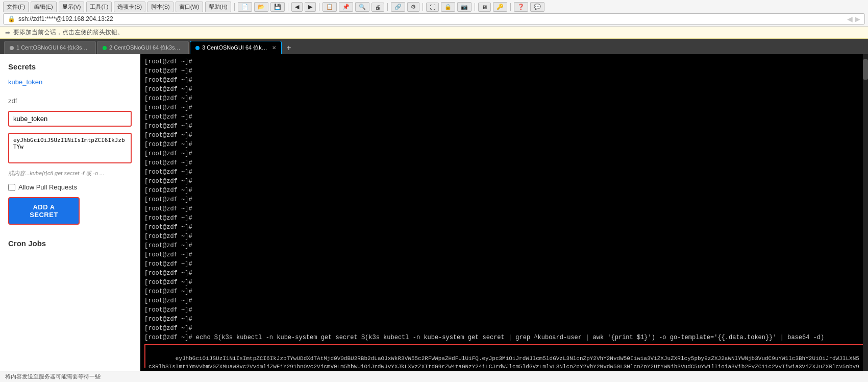  Describe the element at coordinates (130, 7) in the screenshot. I see `toolbar-btn-session: 选项卡(S)` at that location.